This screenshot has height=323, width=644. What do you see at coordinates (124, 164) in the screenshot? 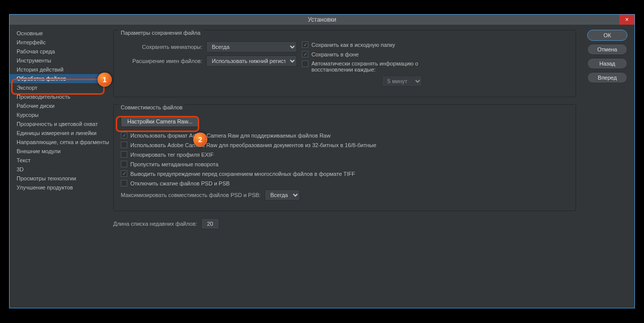
I see `skip-rotate-checkbox` at bounding box center [124, 164].